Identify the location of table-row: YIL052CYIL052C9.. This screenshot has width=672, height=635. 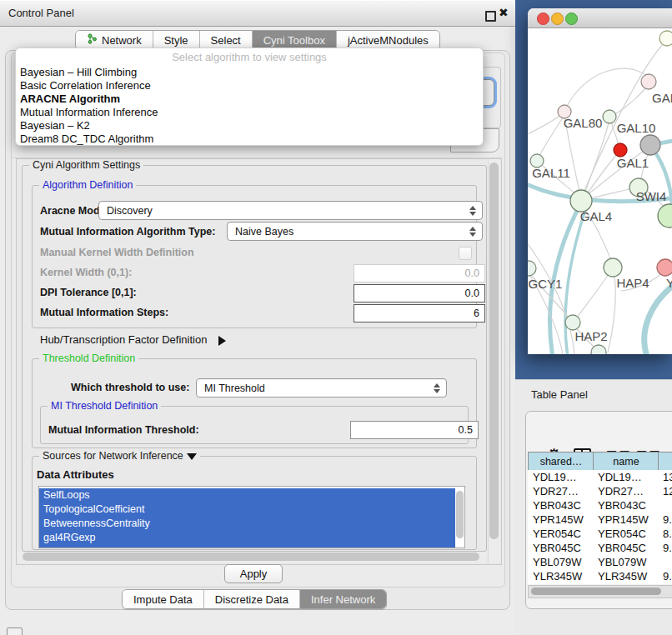
(600, 583).